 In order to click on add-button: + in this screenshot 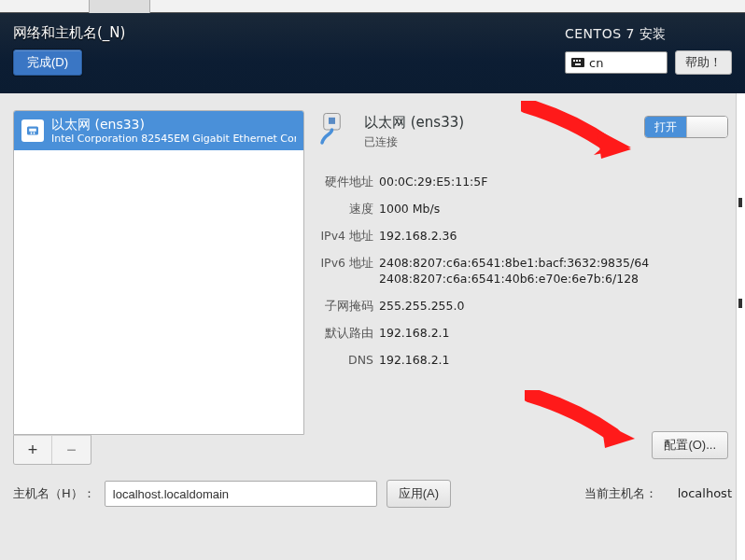, I will do `click(34, 450)`.